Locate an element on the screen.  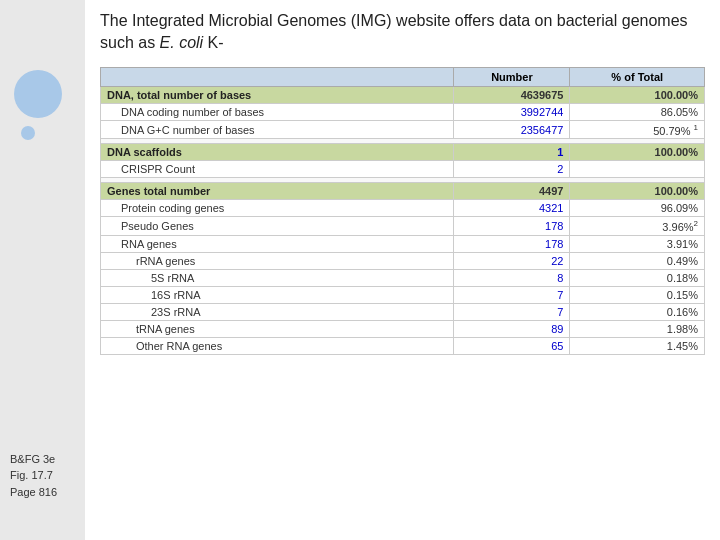
row-label: DNA G+C number of bases is located at coordinates (278, 130).